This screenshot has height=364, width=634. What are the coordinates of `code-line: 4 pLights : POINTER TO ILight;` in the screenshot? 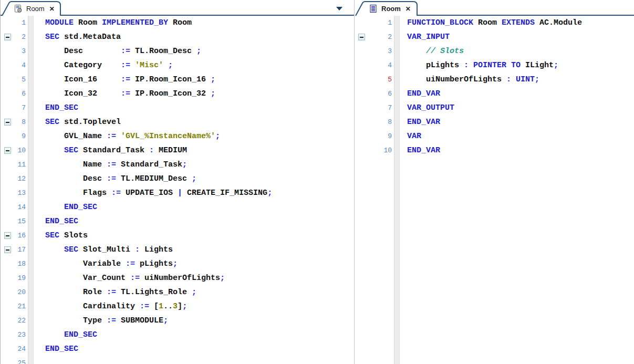 It's located at (494, 65).